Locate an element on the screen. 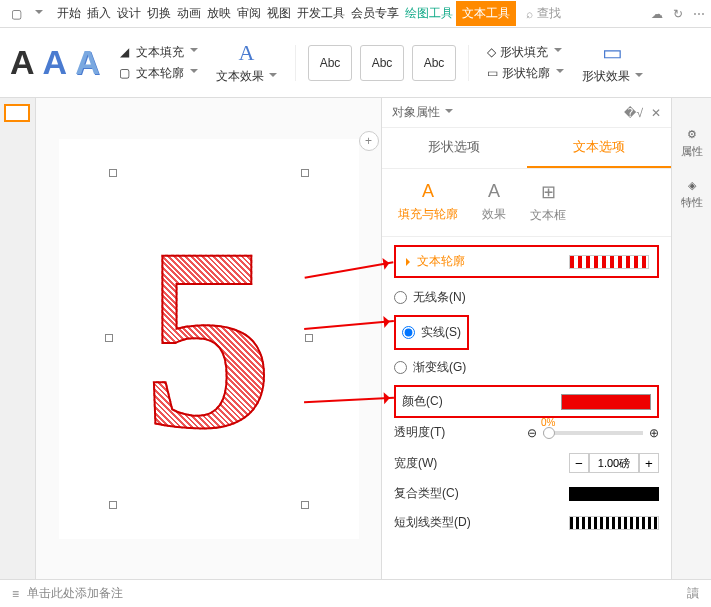 Image resolution: width=711 pixels, height=607 pixels. shape-style-3: Abc is located at coordinates (434, 63).